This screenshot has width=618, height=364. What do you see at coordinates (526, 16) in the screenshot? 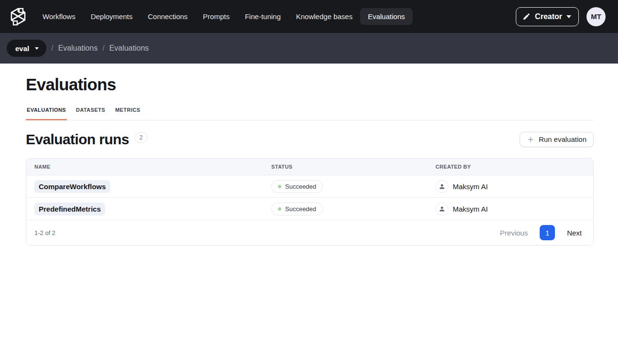
I see `pencil-icon` at bounding box center [526, 16].